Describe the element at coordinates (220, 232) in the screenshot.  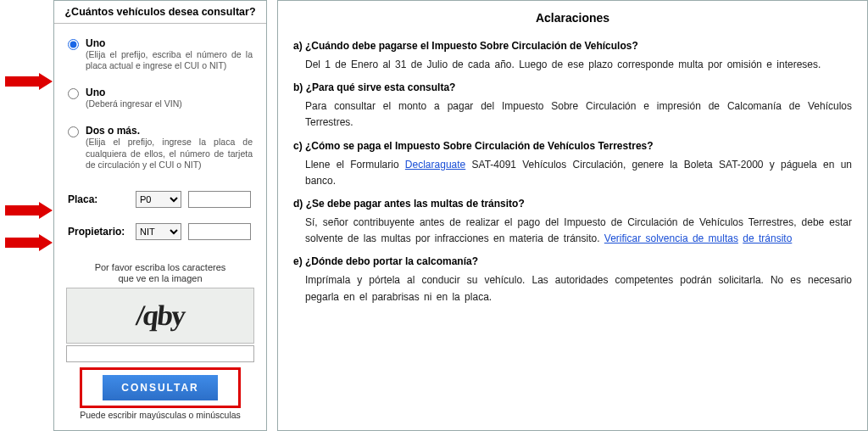
I see `propietario-id-input` at that location.